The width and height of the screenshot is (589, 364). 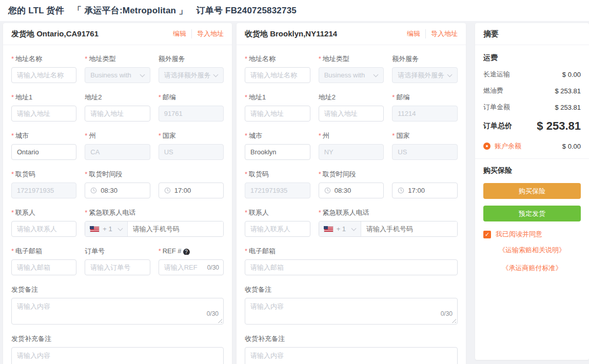 What do you see at coordinates (117, 356) in the screenshot?
I see `origin-extra-note-textarea` at bounding box center [117, 356].